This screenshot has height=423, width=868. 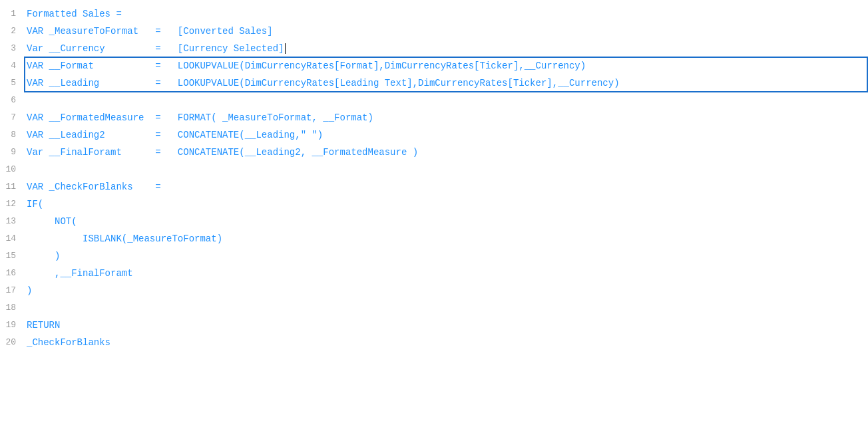 I want to click on line-number: 8, so click(x=12, y=135).